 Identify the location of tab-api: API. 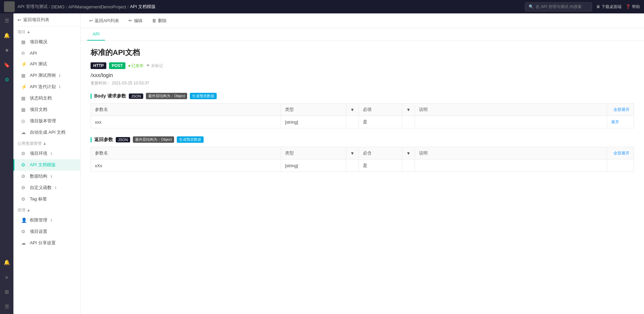
(96, 34).